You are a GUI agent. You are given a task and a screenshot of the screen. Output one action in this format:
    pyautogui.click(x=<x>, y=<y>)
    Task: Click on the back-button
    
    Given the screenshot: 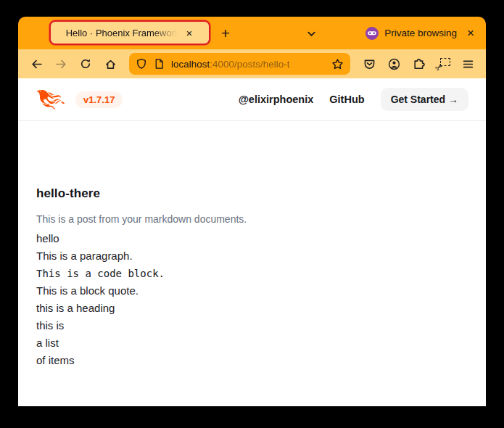 What is the action you would take?
    pyautogui.click(x=36, y=64)
    